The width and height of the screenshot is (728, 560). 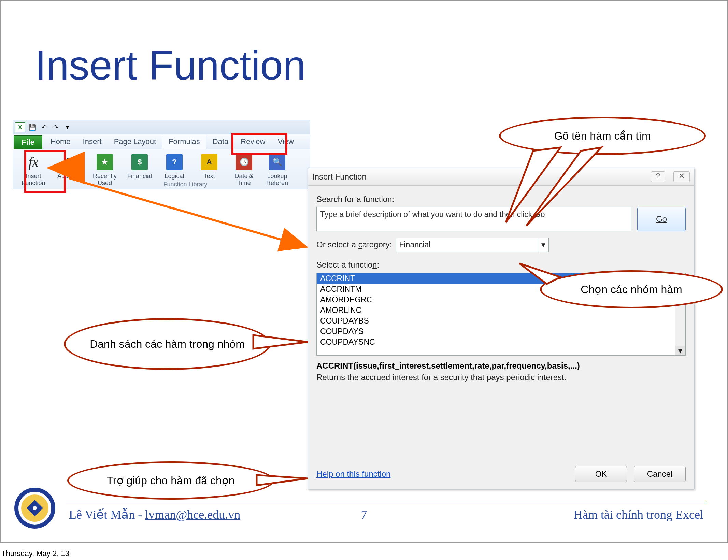 What do you see at coordinates (474, 219) in the screenshot?
I see `search-input: Type a brief description of what you wan…` at bounding box center [474, 219].